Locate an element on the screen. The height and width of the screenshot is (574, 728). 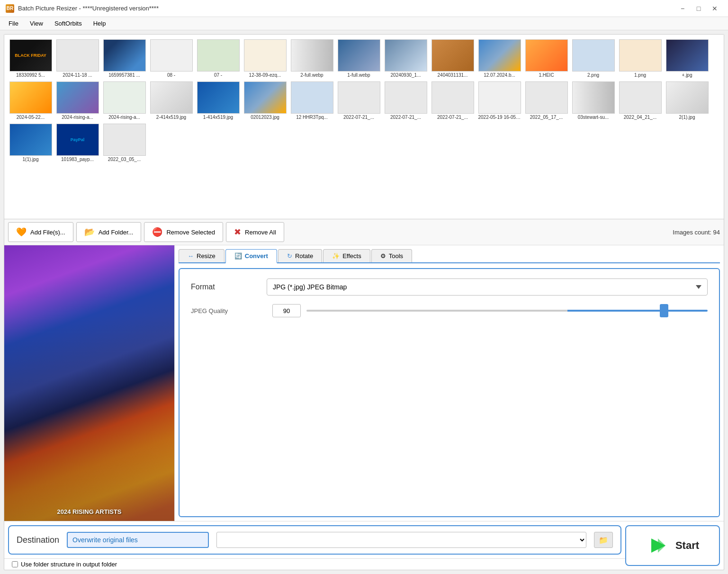
thumbnail-item: +.jpg is located at coordinates (687, 59).